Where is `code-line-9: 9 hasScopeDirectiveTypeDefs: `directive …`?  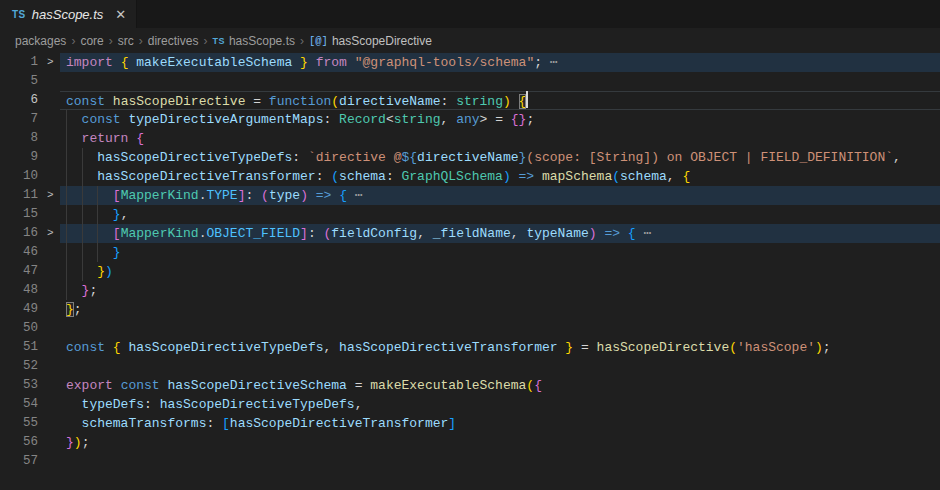 code-line-9: 9 hasScopeDirectiveTypeDefs: `directive … is located at coordinates (470, 158).